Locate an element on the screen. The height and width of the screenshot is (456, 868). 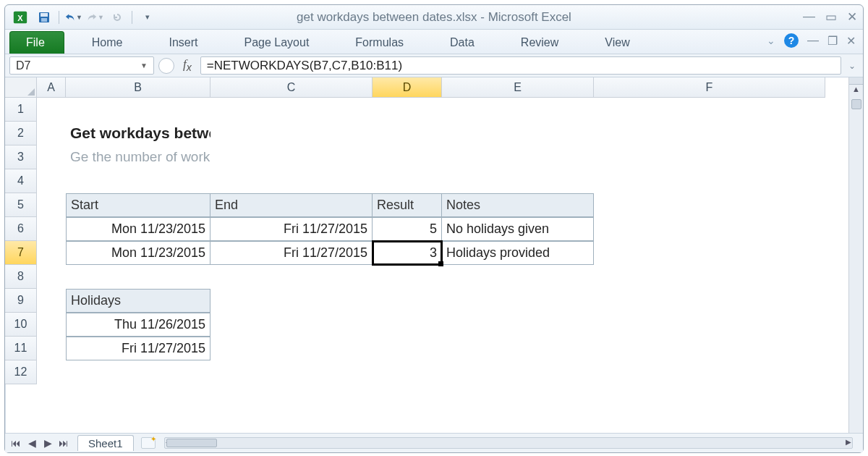
formula-input: =NETWORKDAYS(B7,C7,B10:B11) is located at coordinates (521, 65).